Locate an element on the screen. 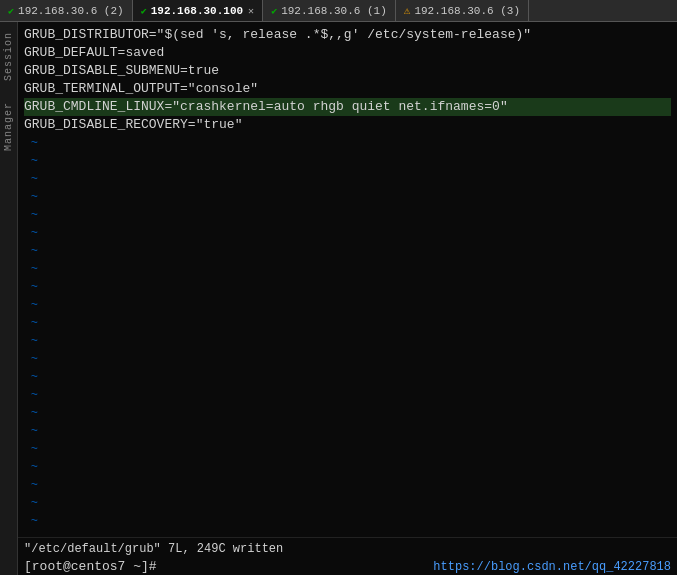 Image resolution: width=677 pixels, height=575 pixels. tilde-line-21: ~ is located at coordinates (348, 395).